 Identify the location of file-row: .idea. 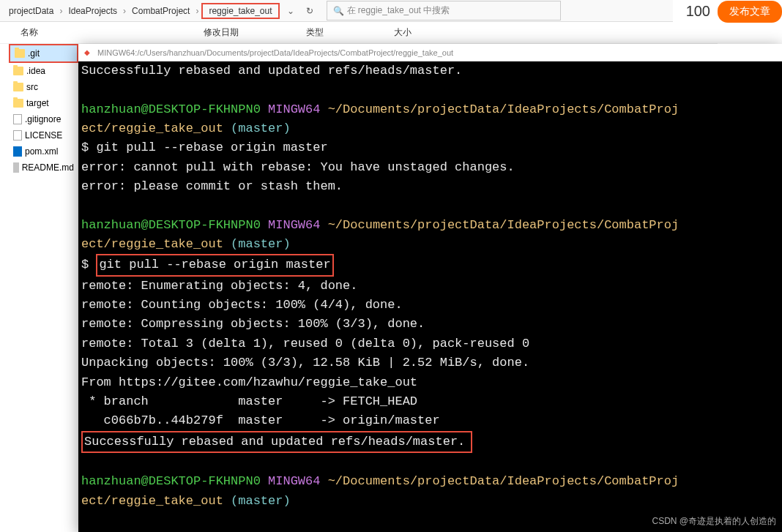
(44, 71).